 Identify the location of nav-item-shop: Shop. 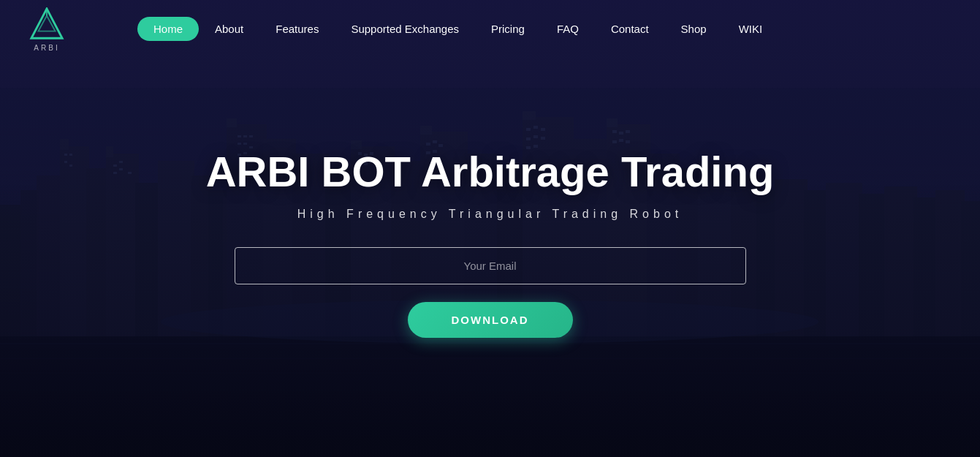
(694, 29).